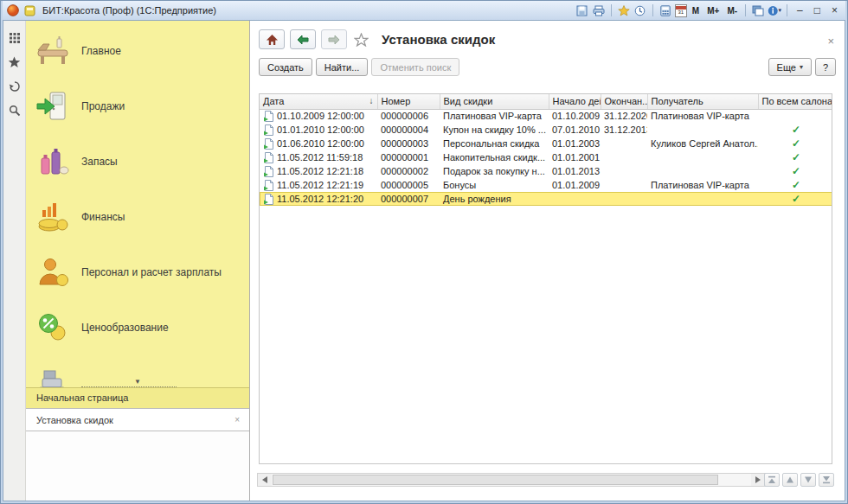 Image resolution: width=848 pixels, height=504 pixels. What do you see at coordinates (713, 10) in the screenshot?
I see `memory-plus-button: M+` at bounding box center [713, 10].